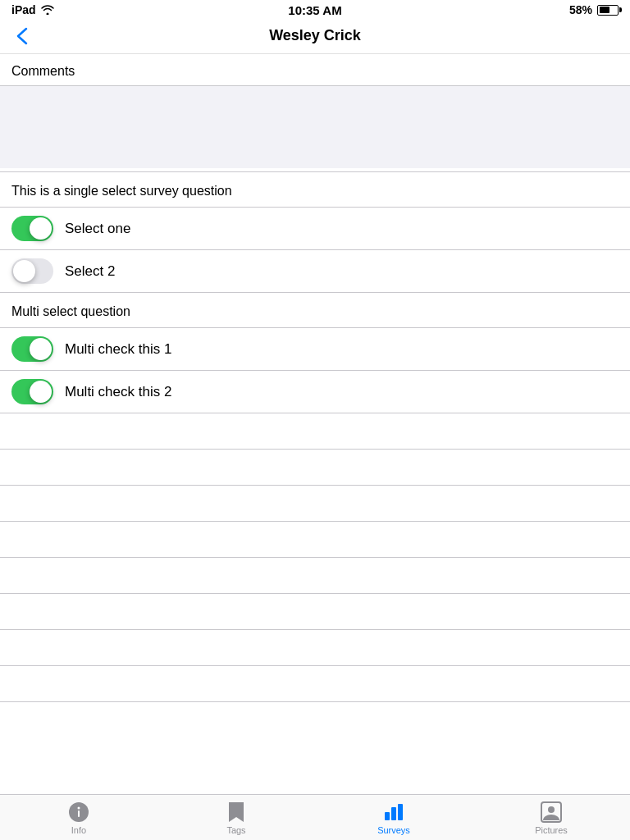 Image resolution: width=630 pixels, height=840 pixels. Describe the element at coordinates (315, 349) in the screenshot. I see `multi-select-row-1: Multi check this 1` at that location.